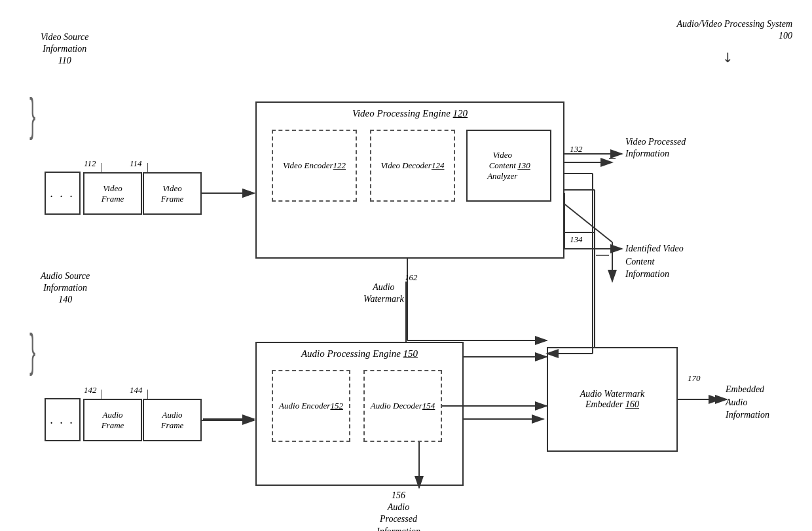  What do you see at coordinates (384, 293) in the screenshot?
I see `audio-watermark-label: AudioWatermark` at bounding box center [384, 293].